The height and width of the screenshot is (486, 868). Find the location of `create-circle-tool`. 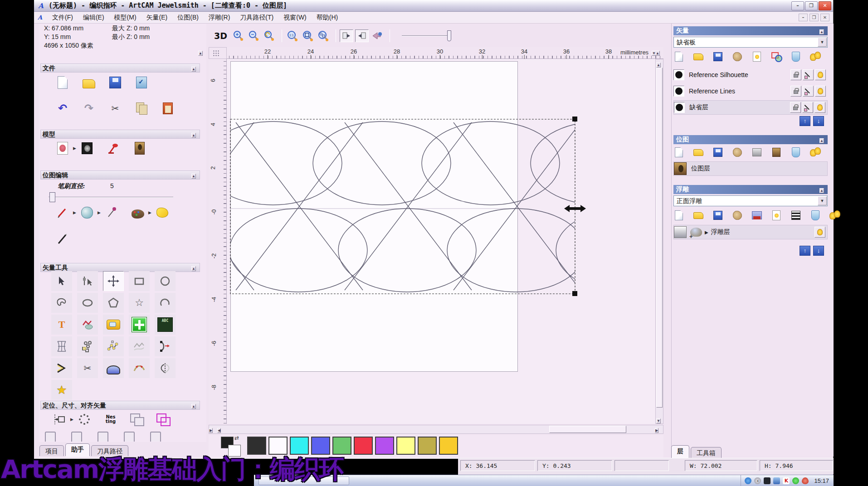

create-circle-tool is located at coordinates (165, 281).